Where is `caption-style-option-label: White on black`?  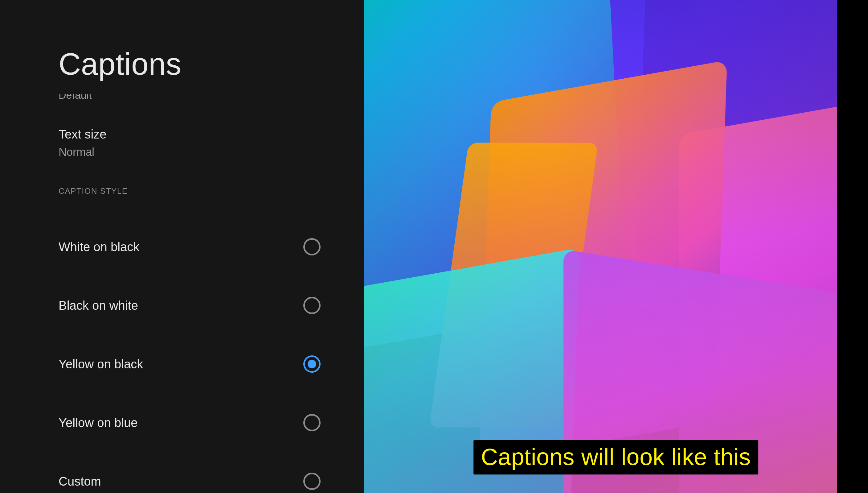 caption-style-option-label: White on black is located at coordinates (99, 247).